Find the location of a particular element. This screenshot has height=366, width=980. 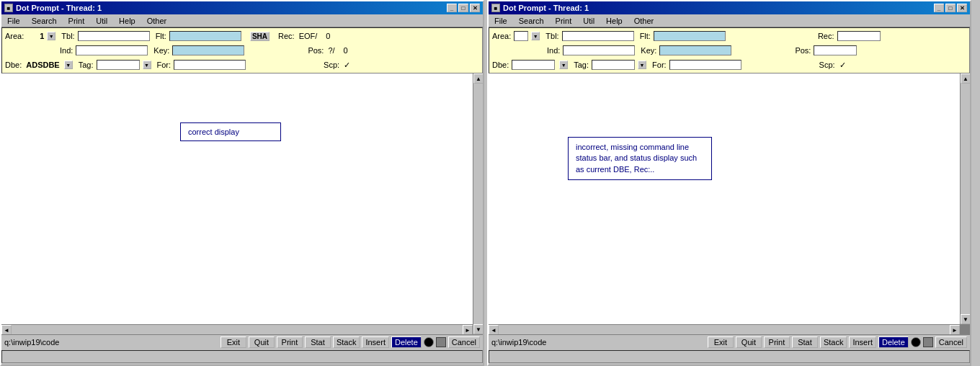

menu-help-right: Help is located at coordinates (614, 21).